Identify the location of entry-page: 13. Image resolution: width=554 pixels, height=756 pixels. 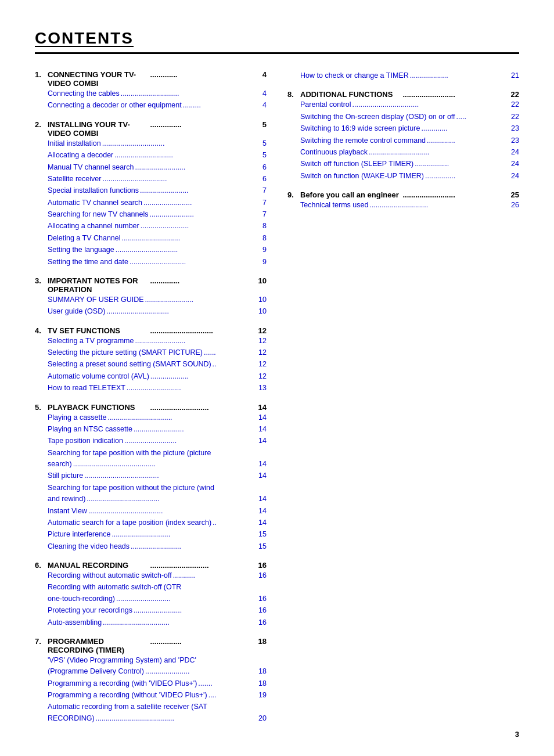
(262, 388).